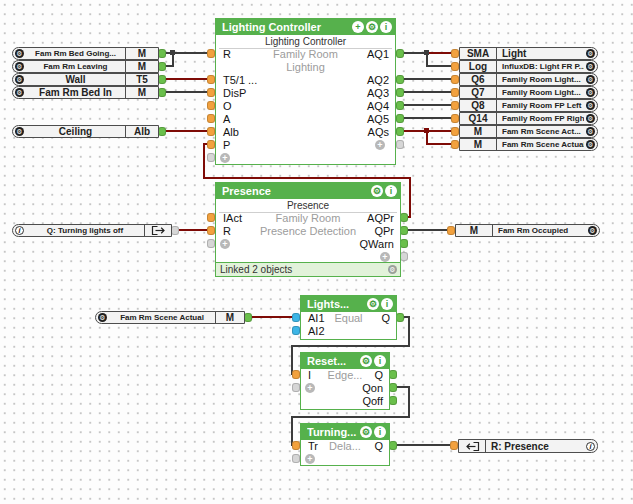  I want to click on source-fam-rm-bed-in: ⚙ Fam Rm Bed In M, so click(86, 92).